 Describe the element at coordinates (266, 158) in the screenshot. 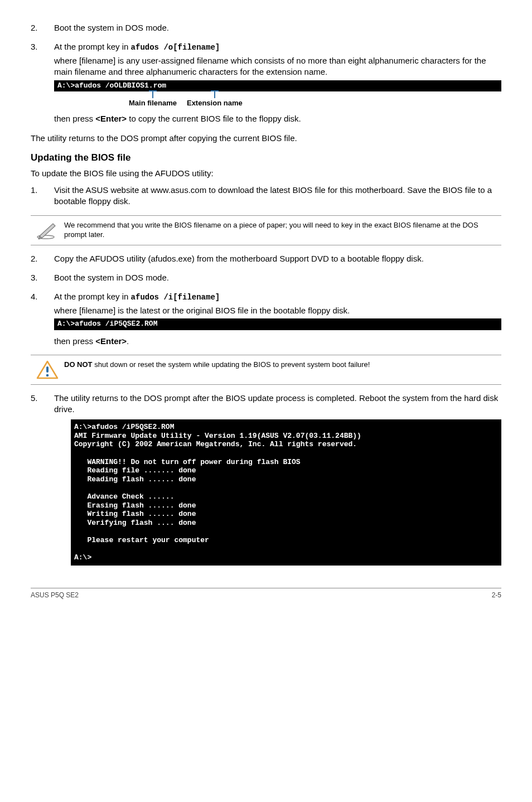

I see `heading-updating-bios: Updating the BIOS file` at that location.